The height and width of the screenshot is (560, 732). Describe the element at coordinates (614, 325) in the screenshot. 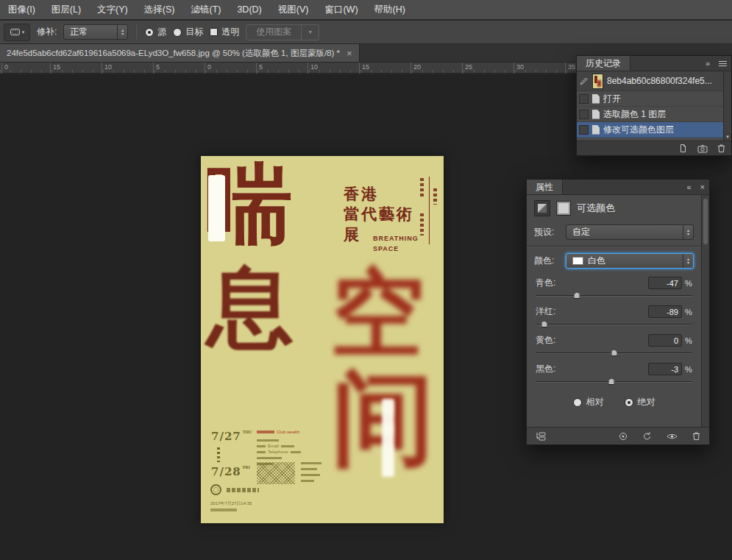

I see `magenta-slider` at that location.